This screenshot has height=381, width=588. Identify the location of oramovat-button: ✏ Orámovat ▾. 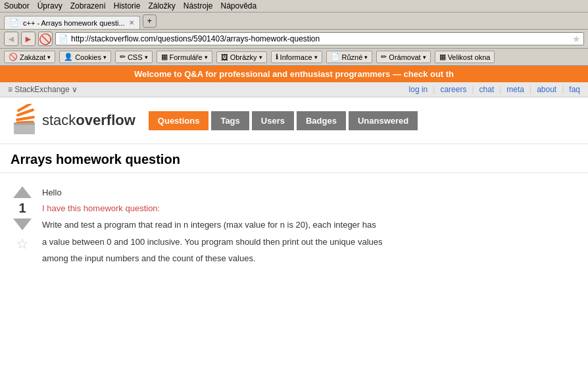
(403, 57).